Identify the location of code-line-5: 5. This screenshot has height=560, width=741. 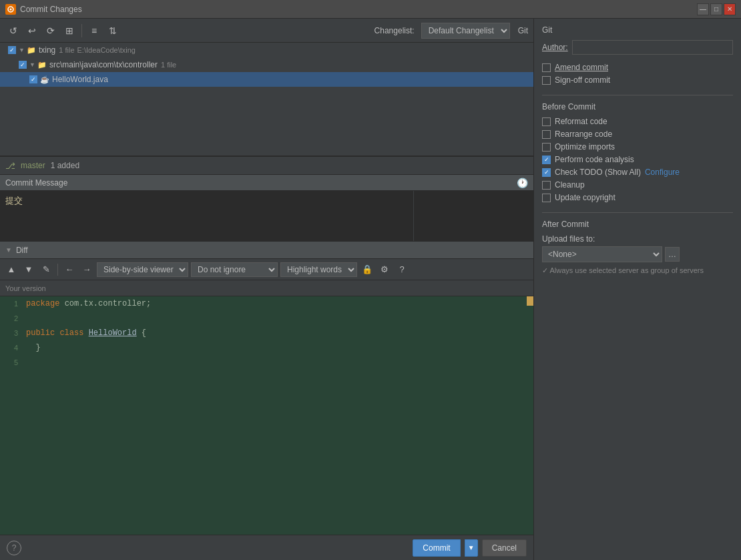
(267, 362).